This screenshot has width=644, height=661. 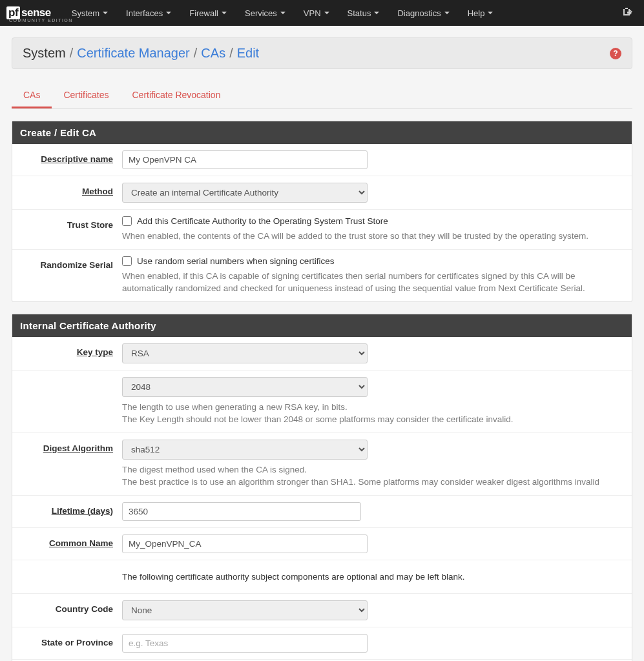 What do you see at coordinates (213, 53) in the screenshot?
I see `breadcrumb-cas: CAs` at bounding box center [213, 53].